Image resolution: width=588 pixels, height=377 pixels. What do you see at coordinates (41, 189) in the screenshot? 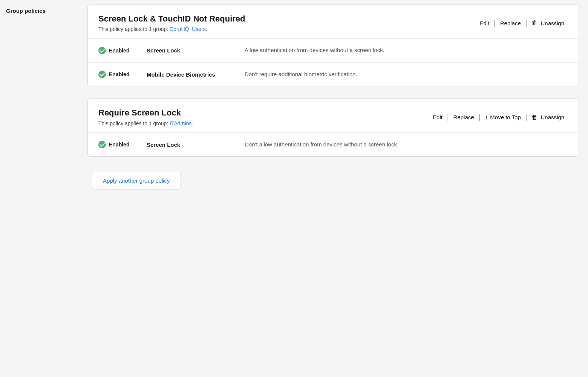
I see `sidebar: Group policies` at bounding box center [41, 189].